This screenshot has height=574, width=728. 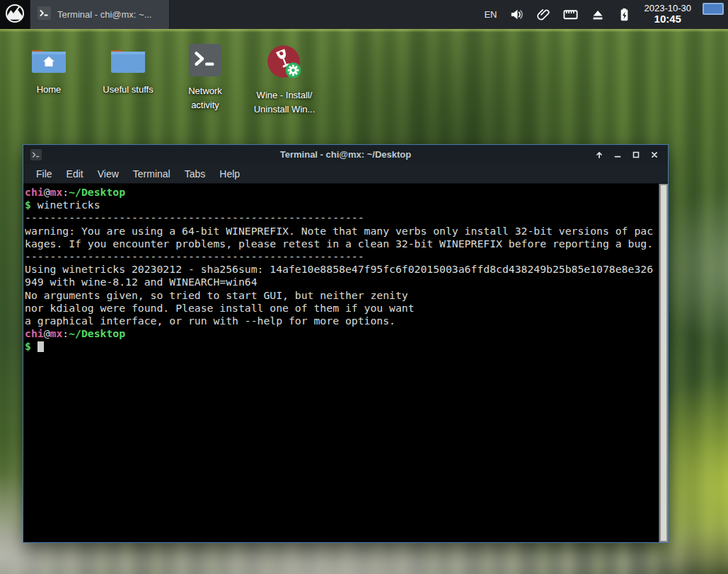 What do you see at coordinates (284, 64) in the screenshot?
I see `wine-gear-icon` at bounding box center [284, 64].